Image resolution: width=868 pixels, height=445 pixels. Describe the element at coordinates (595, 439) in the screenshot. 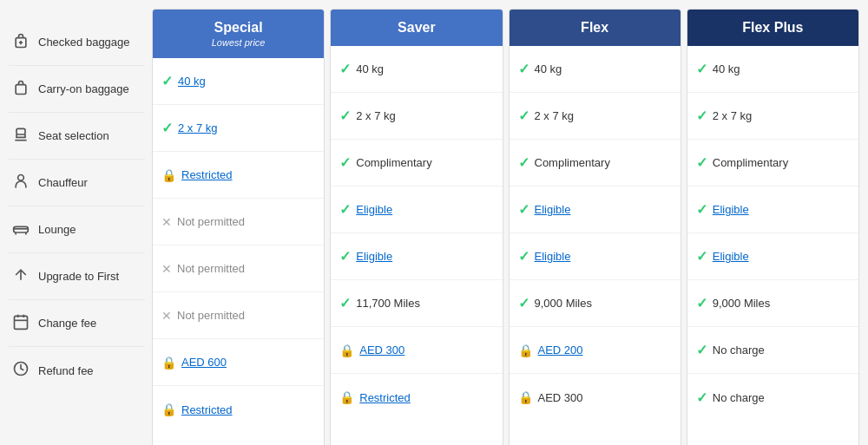

I see `plan-footer-flex: AED 3,370 Select` at that location.